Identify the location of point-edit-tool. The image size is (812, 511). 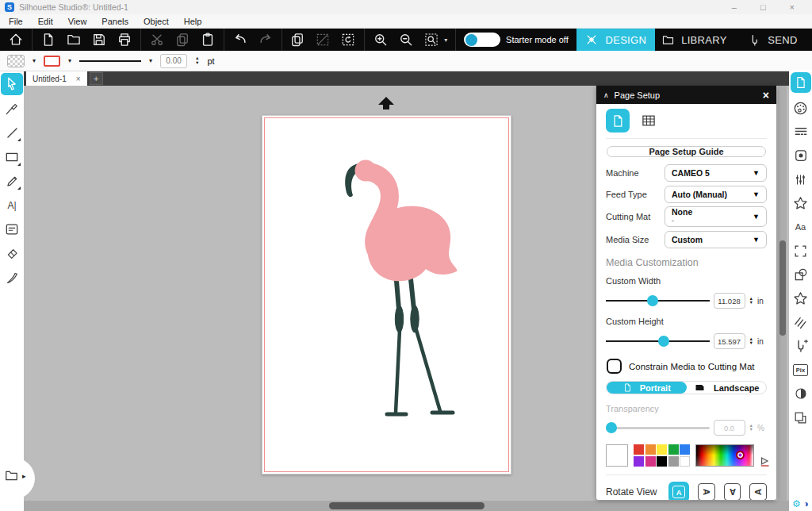
(12, 109).